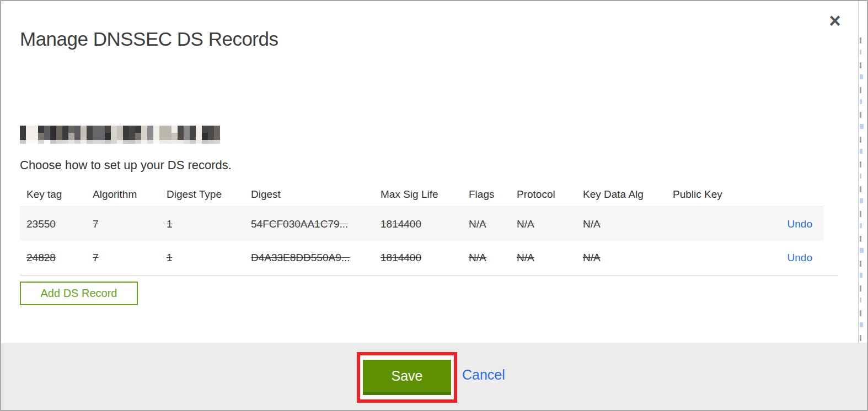 The width and height of the screenshot is (868, 411). I want to click on column-header: Key Data Alg, so click(621, 197).